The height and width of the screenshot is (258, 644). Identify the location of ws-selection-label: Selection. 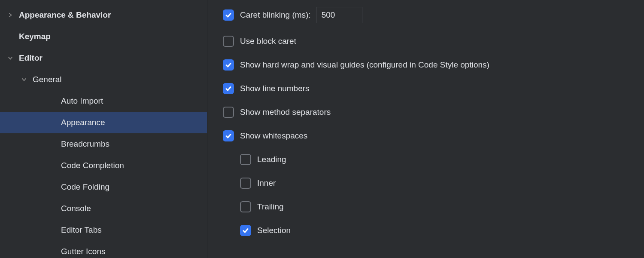
(274, 230).